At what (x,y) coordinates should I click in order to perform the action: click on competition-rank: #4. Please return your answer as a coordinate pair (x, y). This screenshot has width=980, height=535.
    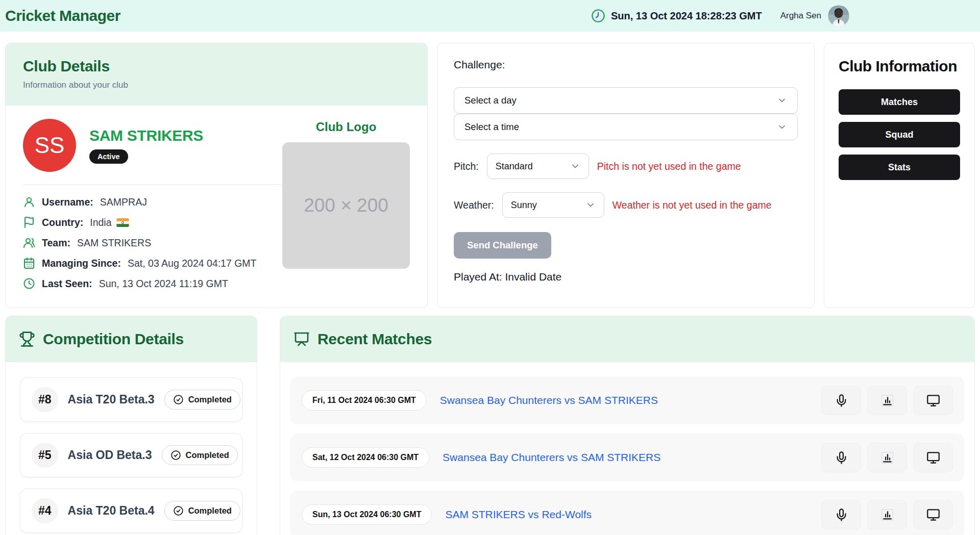
    Looking at the image, I should click on (45, 511).